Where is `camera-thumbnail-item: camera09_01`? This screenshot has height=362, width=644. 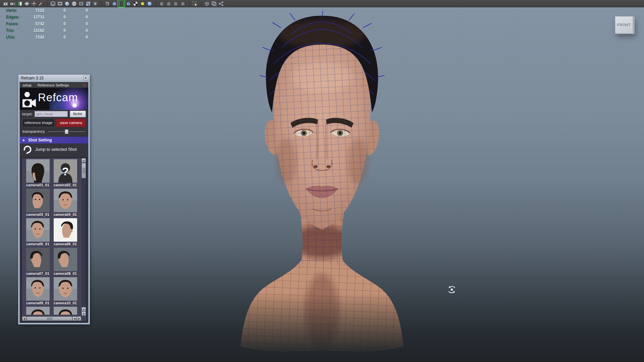
camera-thumbnail-item: camera09_01 is located at coordinates (38, 292).